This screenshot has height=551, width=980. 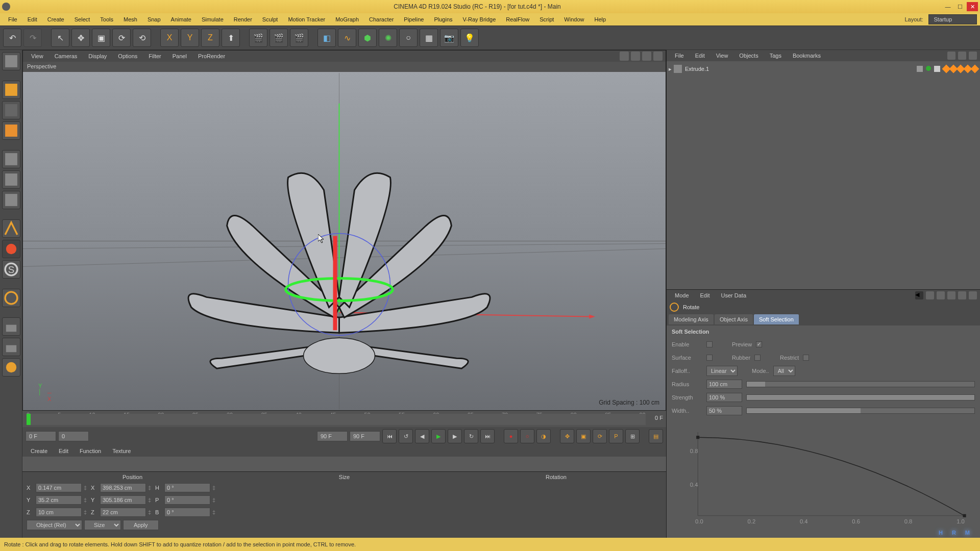 I want to click on am-menu-edit: Edit, so click(x=705, y=295).